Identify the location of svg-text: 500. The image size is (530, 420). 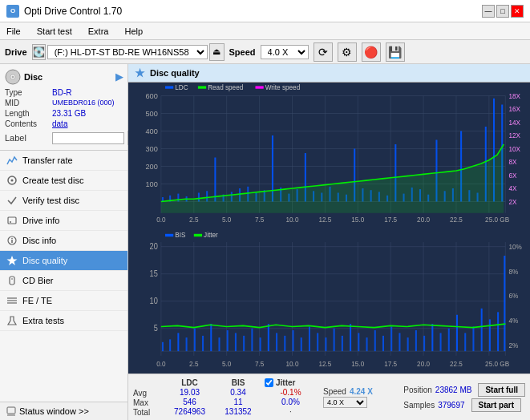
(151, 112).